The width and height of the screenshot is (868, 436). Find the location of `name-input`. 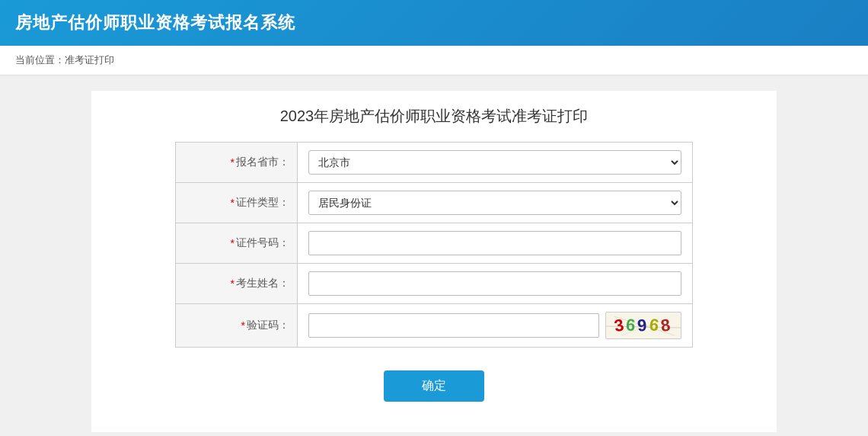

name-input is located at coordinates (495, 284).